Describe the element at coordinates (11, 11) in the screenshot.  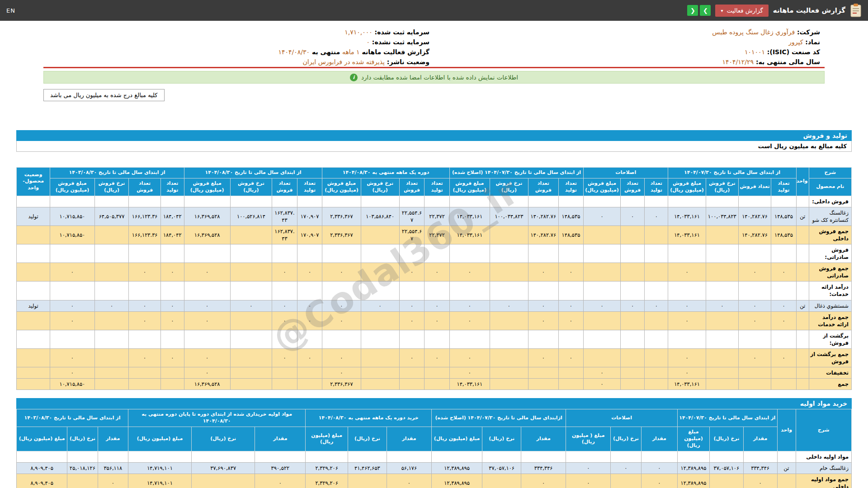
I see `language-toggle: EN` at that location.